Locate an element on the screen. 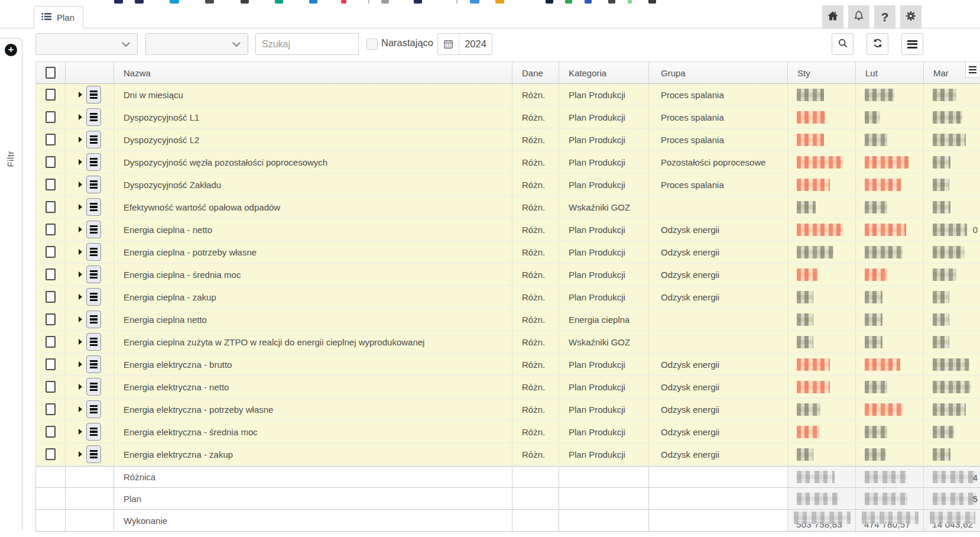 This screenshot has width=980, height=537. column-header-grupa: Grupa is located at coordinates (718, 73).